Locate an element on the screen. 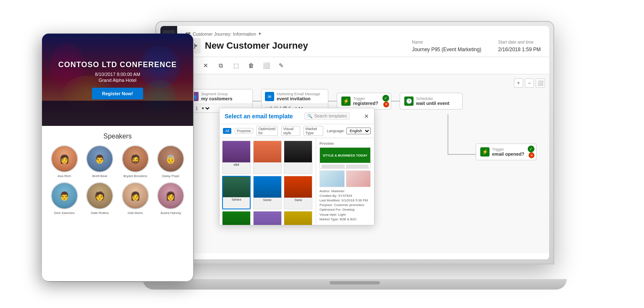 This screenshot has width=644, height=308. event-hero-overlay: CONTOSO LTD CONFERENCE 8/10/2017 8:00:00… is located at coordinates (118, 80).